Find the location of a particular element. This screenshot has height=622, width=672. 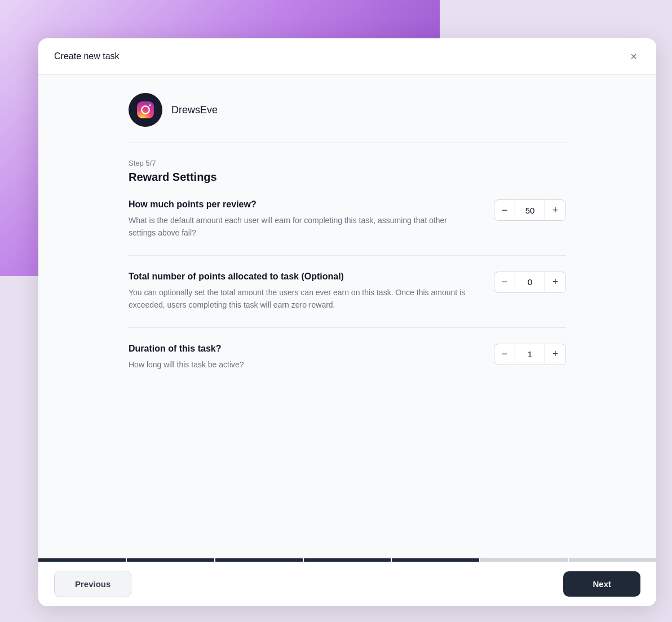

field-title-3: Duration of this task? is located at coordinates (300, 349).